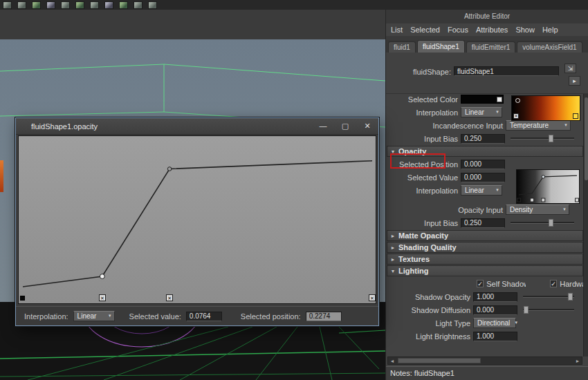 The height and width of the screenshot is (380, 588). I want to click on self-shadow-label: Self Shadow, so click(506, 284).